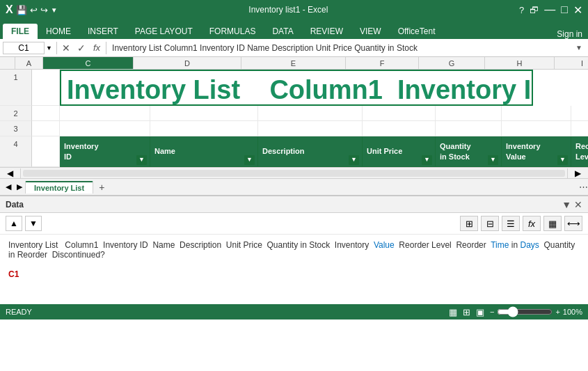 This screenshot has height=371, width=588. Describe the element at coordinates (582, 152) in the screenshot. I see `table-header-reorder-level-label: ReorderLevel` at that location.